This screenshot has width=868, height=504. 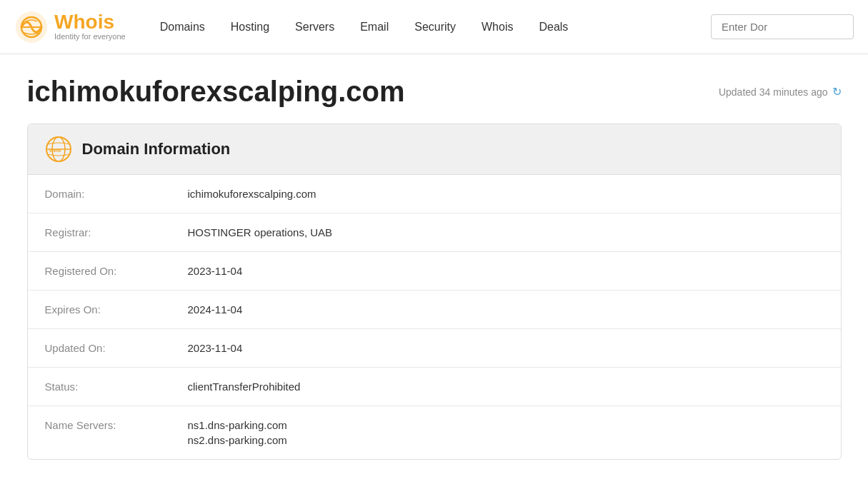 What do you see at coordinates (782, 27) in the screenshot?
I see `search-wrap` at bounding box center [782, 27].